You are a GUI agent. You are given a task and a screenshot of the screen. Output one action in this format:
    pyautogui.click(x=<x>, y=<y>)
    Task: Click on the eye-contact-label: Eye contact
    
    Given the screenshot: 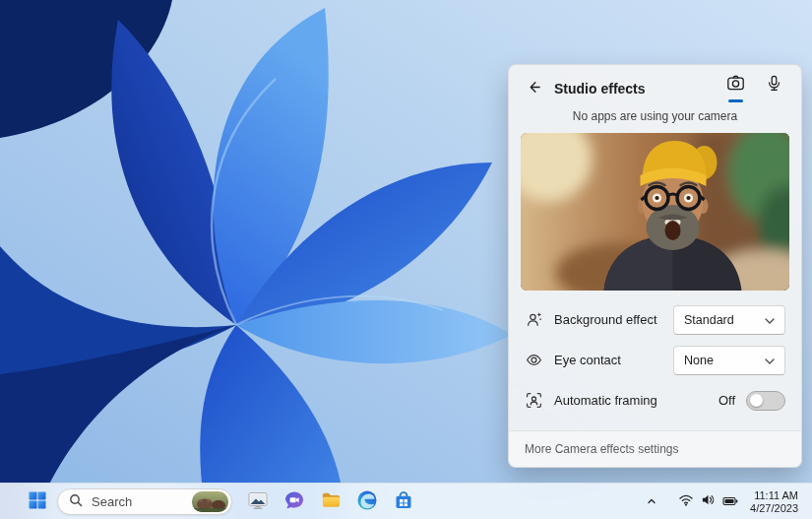 What is the action you would take?
    pyautogui.click(x=588, y=360)
    